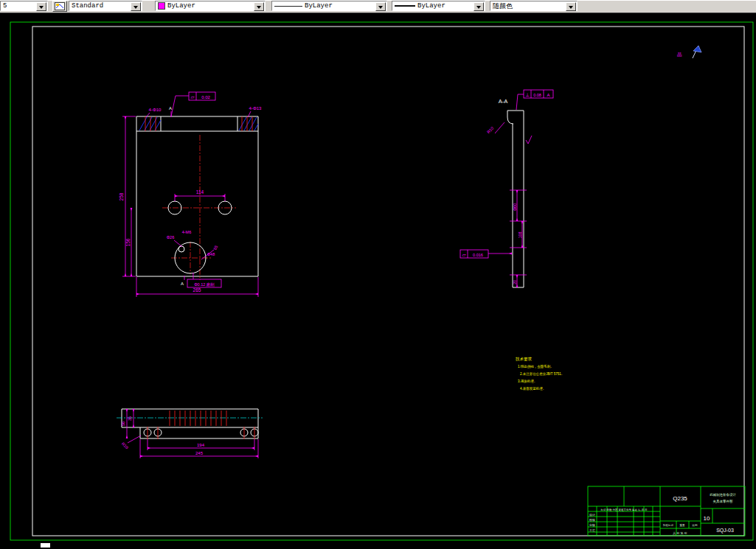  Describe the element at coordinates (592, 514) in the screenshot. I see `titleblock-row-design: 设计` at that location.